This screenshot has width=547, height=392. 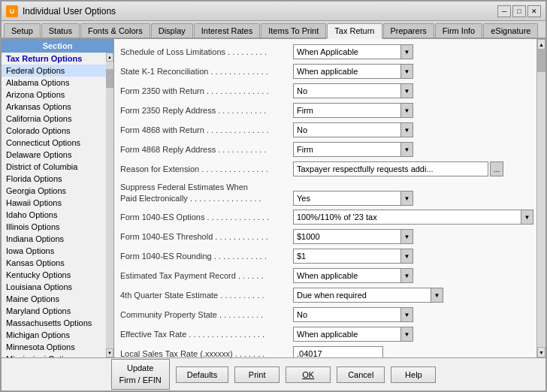 What do you see at coordinates (54, 119) in the screenshot?
I see `sidebar-item-california: California Options` at bounding box center [54, 119].